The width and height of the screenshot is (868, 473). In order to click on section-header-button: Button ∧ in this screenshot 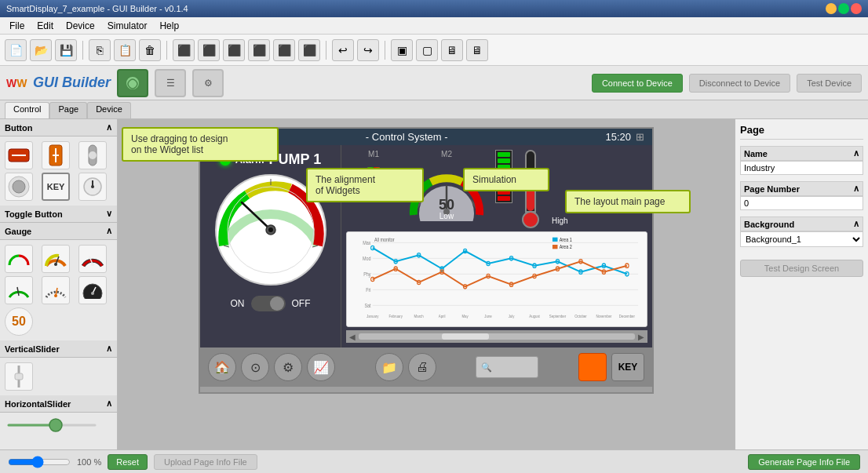, I will do `click(58, 128)`.